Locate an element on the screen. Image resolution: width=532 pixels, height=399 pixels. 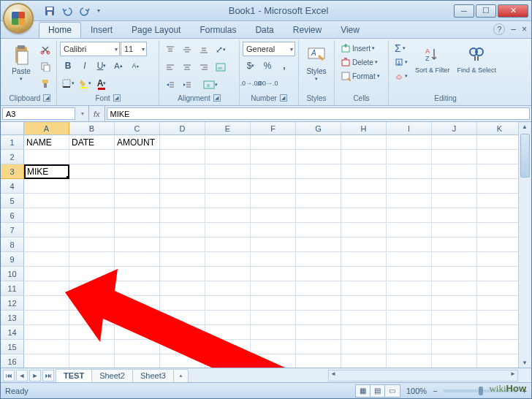
cell-C2 is located at coordinates (137, 157).